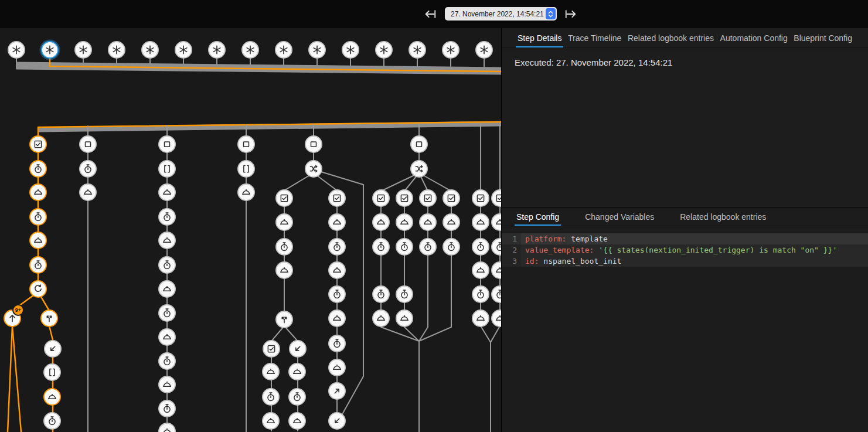 The height and width of the screenshot is (432, 868). What do you see at coordinates (538, 217) in the screenshot?
I see `tab-step-config: Step Config` at bounding box center [538, 217].